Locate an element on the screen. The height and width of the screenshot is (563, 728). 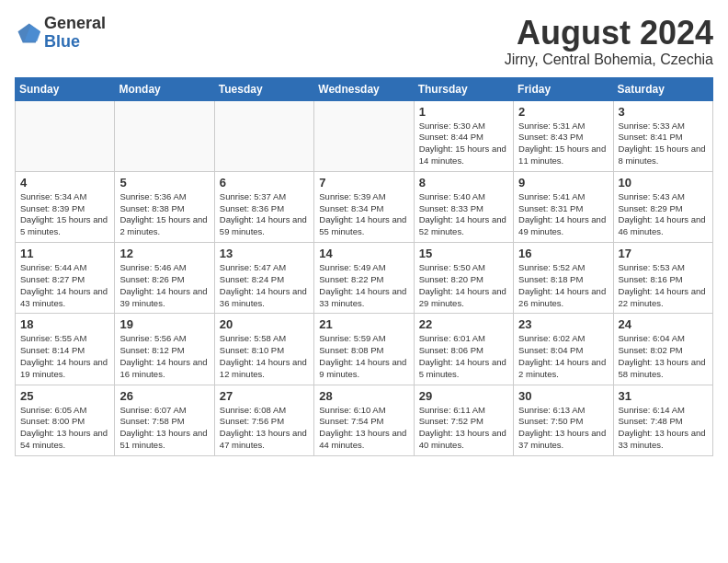
calendar-cell: 18Sunrise: 5:55 AM Sunset: 8:14 PM Dayli… is located at coordinates (65, 350).